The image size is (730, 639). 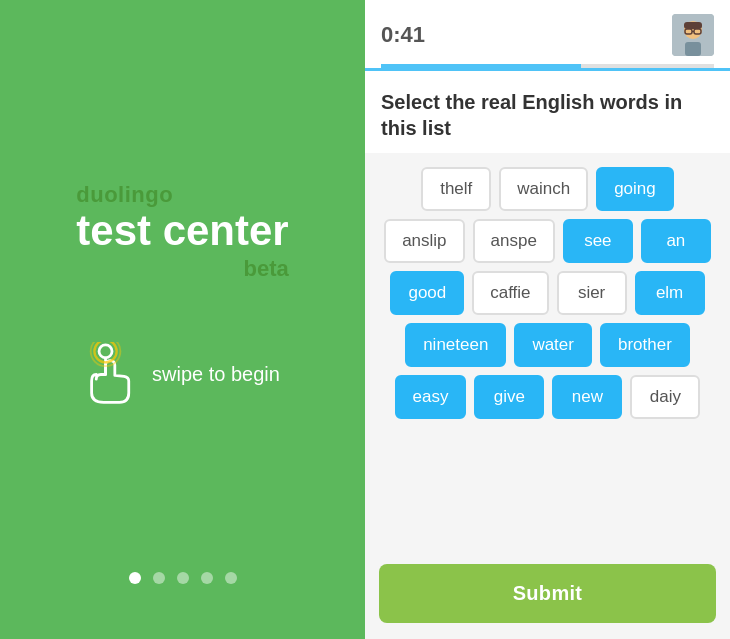 What do you see at coordinates (553, 345) in the screenshot?
I see `word-water: water` at bounding box center [553, 345].